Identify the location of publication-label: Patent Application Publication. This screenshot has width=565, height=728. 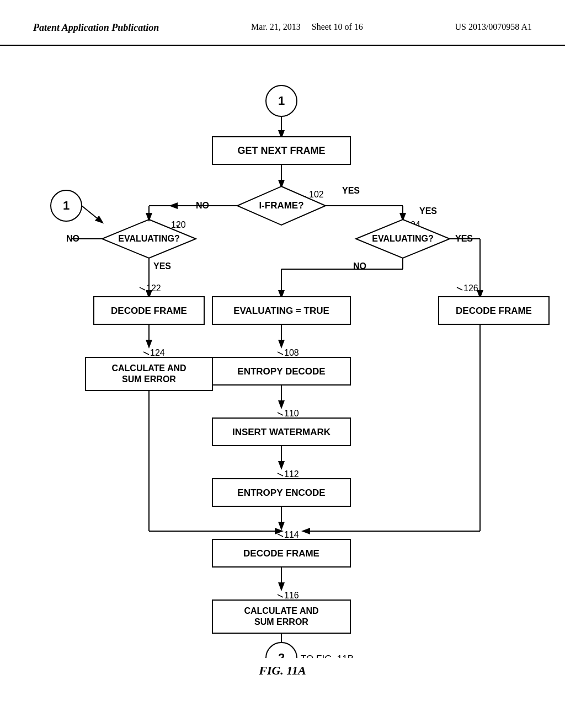
(96, 28).